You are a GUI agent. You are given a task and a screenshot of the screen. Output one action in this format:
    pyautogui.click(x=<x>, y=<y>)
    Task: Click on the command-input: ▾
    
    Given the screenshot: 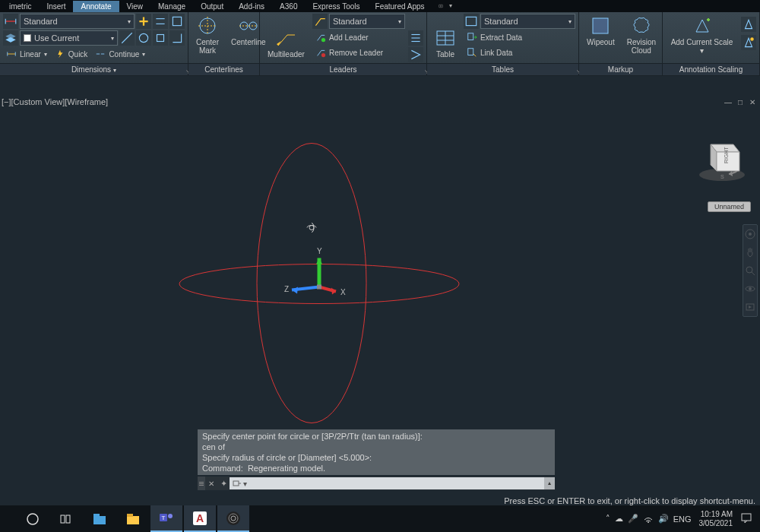 What is the action you would take?
    pyautogui.click(x=387, y=483)
    